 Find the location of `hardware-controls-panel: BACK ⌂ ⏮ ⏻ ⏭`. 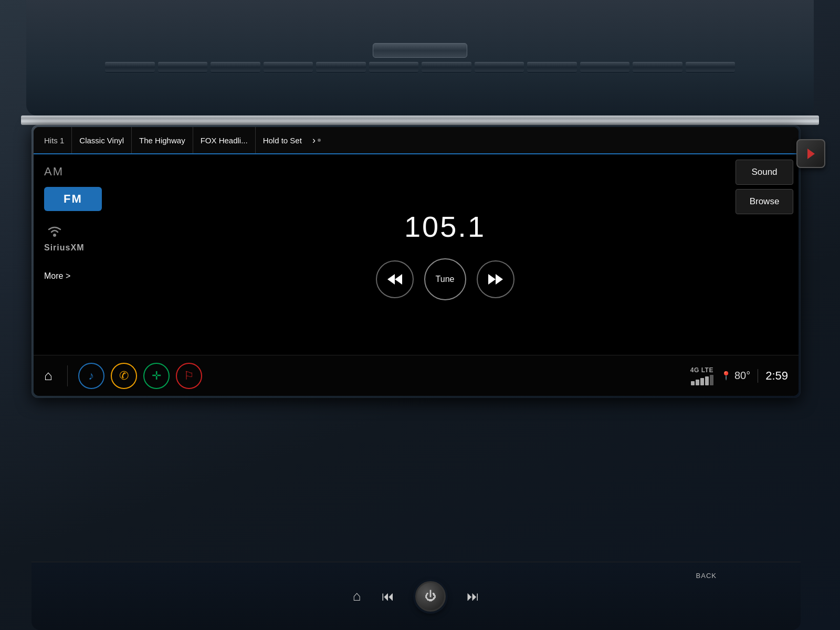

hardware-controls-panel: BACK ⌂ ⏮ ⏻ ⏭ is located at coordinates (416, 596).